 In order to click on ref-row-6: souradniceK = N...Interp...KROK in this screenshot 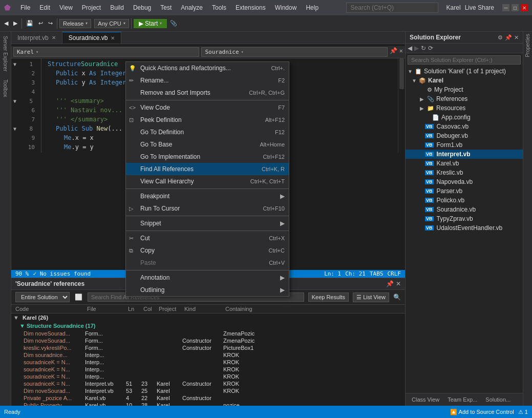, I will do `click(208, 377)`.